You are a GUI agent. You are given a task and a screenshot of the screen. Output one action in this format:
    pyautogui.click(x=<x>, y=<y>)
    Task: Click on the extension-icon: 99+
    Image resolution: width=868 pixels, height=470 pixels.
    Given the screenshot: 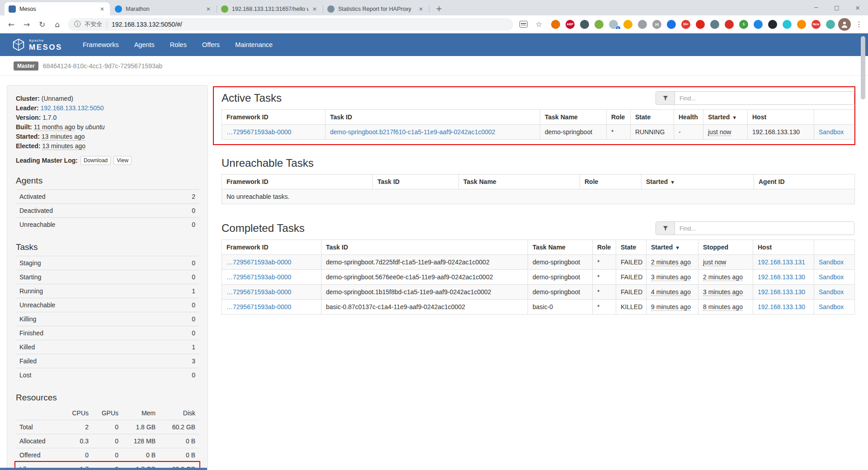 What is the action you would take?
    pyautogui.click(x=686, y=24)
    